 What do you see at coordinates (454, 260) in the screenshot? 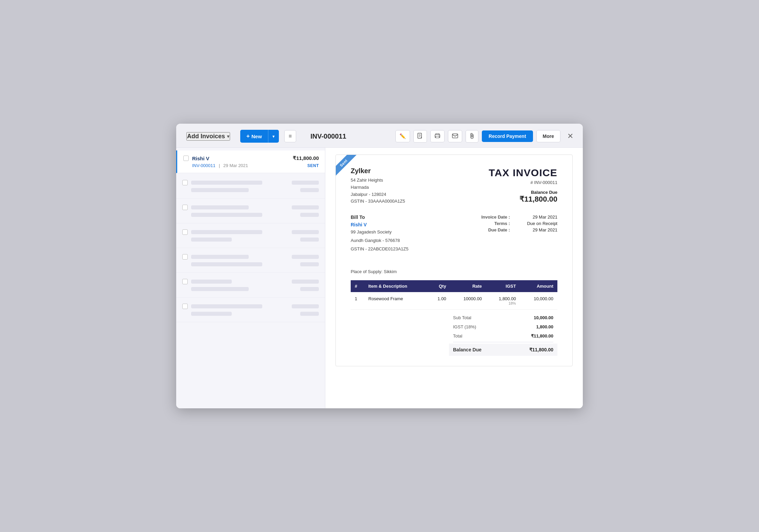
I see `invoice-document: Sent Zylker 54 Zahir Heights Harmada Jab…` at bounding box center [454, 260].